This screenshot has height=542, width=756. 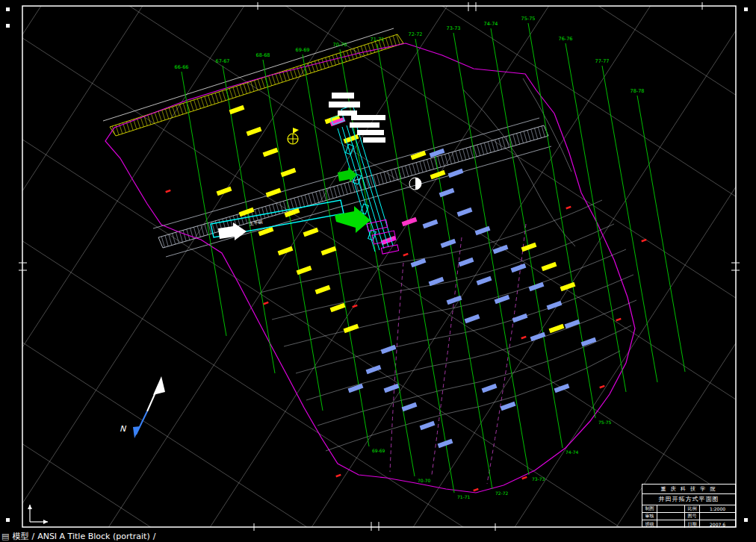 What do you see at coordinates (689, 490) in the screenshot?
I see `titleblock-school: 重 庆 科 技 学 院` at bounding box center [689, 490].